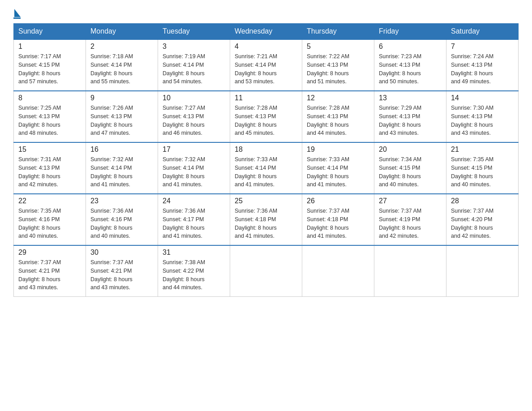  What do you see at coordinates (194, 253) in the screenshot?
I see `day-number: 31` at bounding box center [194, 253].